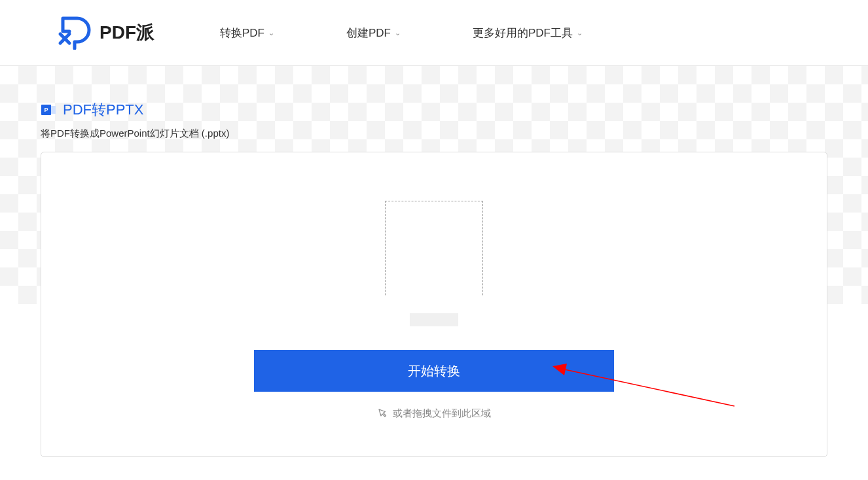 The height and width of the screenshot is (480, 868). What do you see at coordinates (434, 371) in the screenshot?
I see `convert-button-label: 开始转换` at bounding box center [434, 371].